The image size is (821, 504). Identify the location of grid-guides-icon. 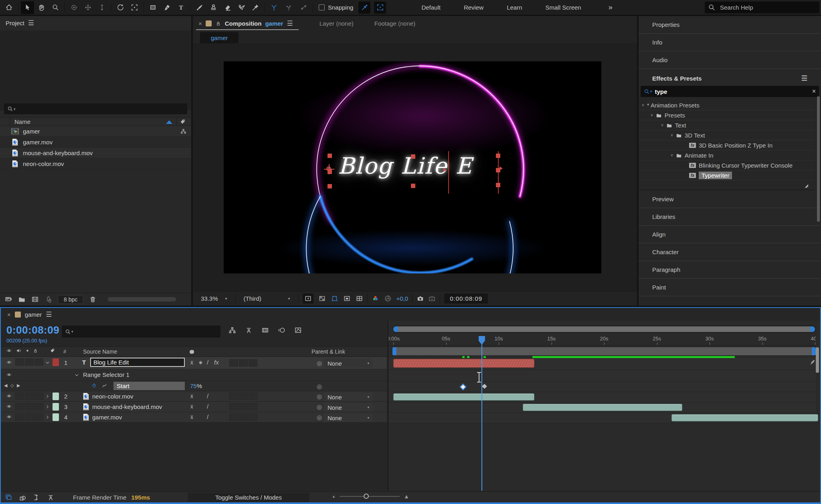
(359, 298).